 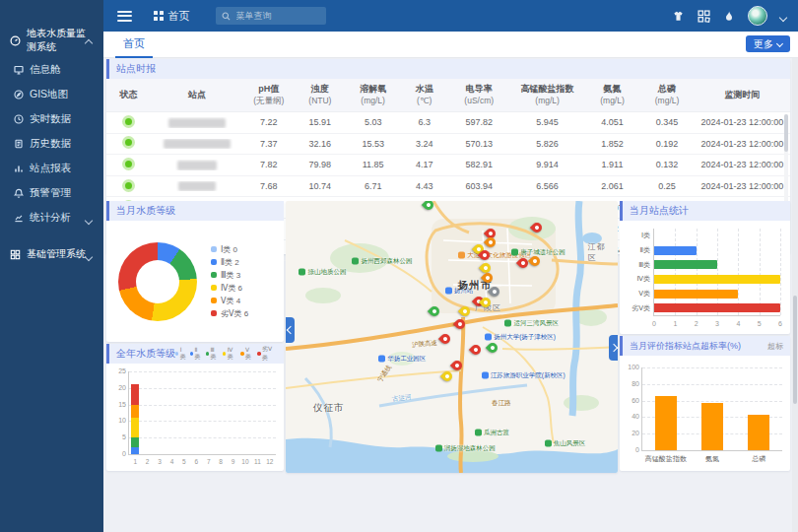 What do you see at coordinates (384, 374) in the screenshot?
I see `map-road-label: 宁通线` at bounding box center [384, 374].